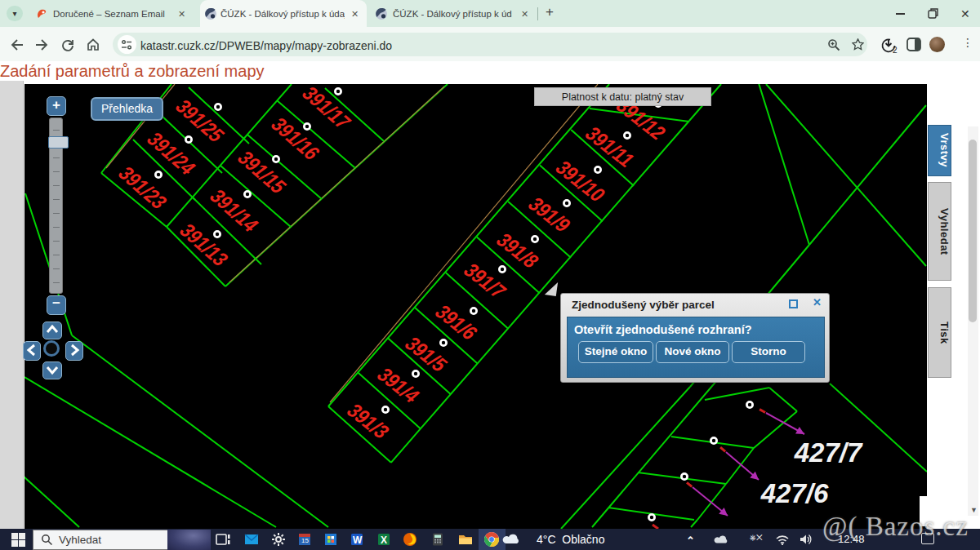 This screenshot has height=550, width=980. Describe the element at coordinates (384, 540) in the screenshot. I see `svg-text: X` at that location.